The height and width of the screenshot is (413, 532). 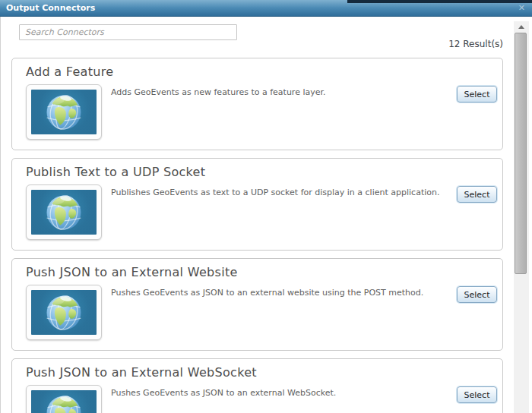 I want to click on dialog-left-border, so click(x=0, y=215).